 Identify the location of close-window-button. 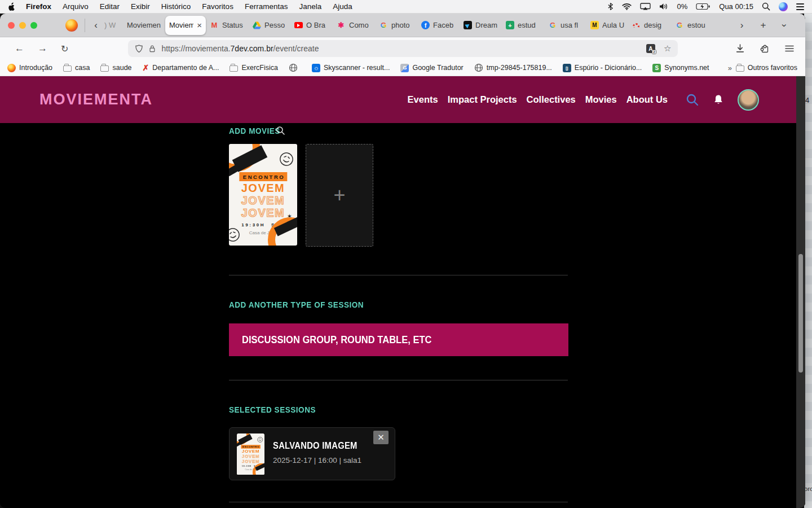
(11, 25).